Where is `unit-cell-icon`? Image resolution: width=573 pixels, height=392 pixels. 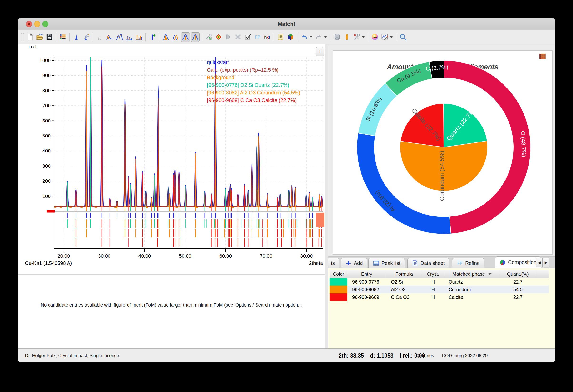
unit-cell-icon is located at coordinates (291, 37).